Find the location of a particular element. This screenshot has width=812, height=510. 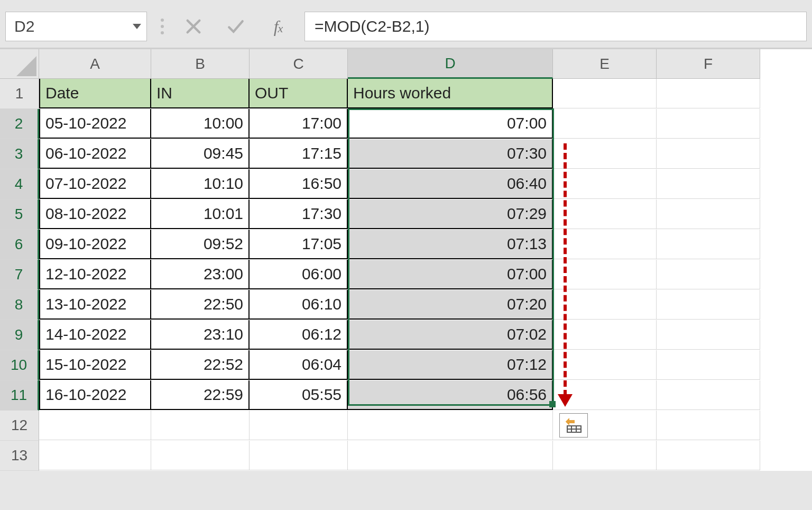

cell-B9: 23:10 is located at coordinates (200, 335).